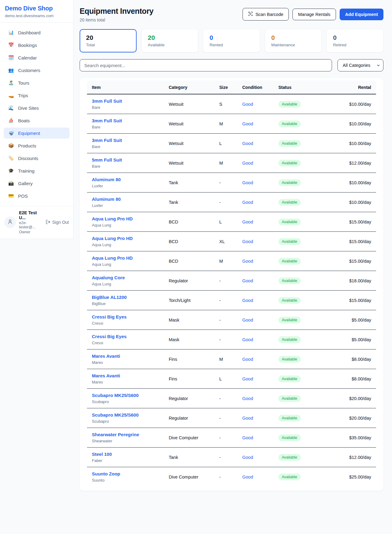  I want to click on table-row: Steel 100 Faber Tank - Good Available $1…, so click(232, 457).